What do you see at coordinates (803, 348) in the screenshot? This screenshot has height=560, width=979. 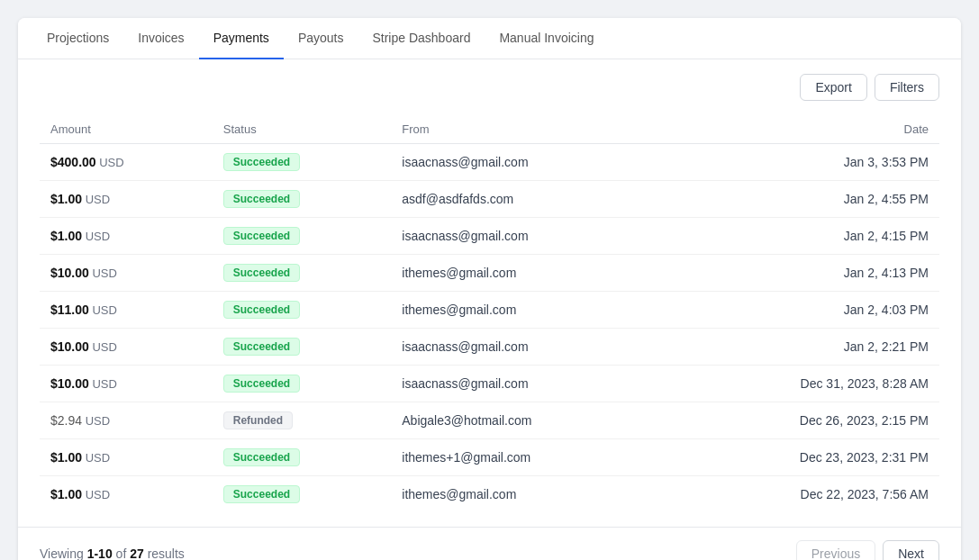 I see `cell-date: Jan 2, 2:21 PM` at bounding box center [803, 348].